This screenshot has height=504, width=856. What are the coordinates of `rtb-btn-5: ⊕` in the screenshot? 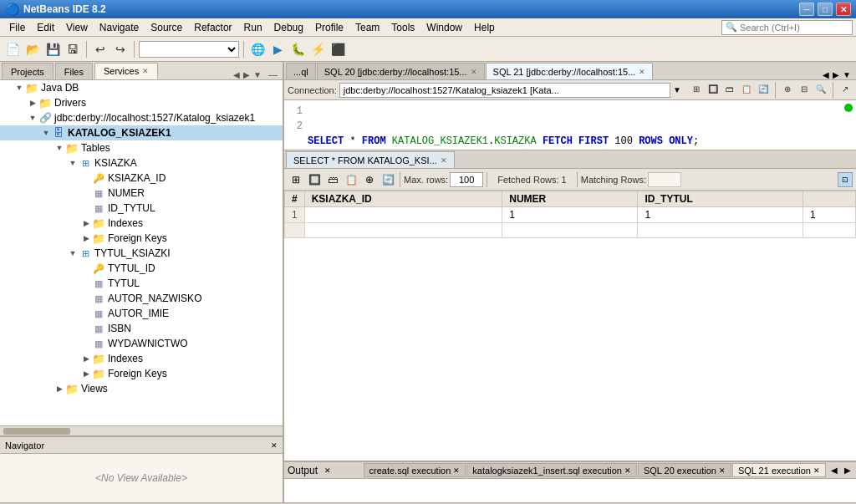 It's located at (369, 180).